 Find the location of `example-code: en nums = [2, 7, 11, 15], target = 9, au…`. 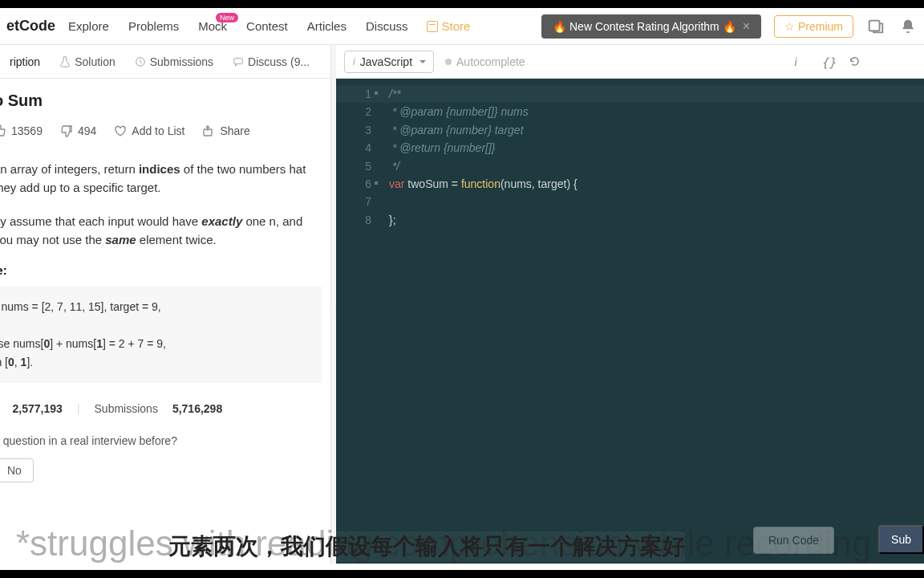

example-code: en nums = [2, 7, 11, 15], target = 9, au… is located at coordinates (161, 335).